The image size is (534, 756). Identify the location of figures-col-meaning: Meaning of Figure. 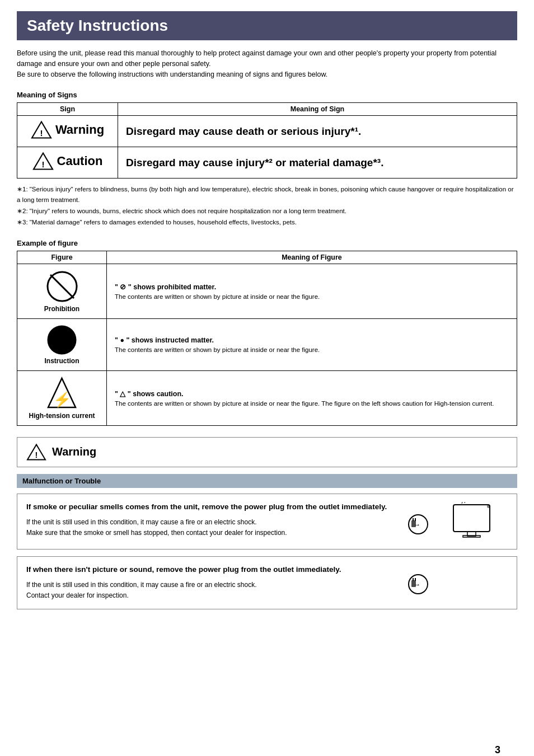
(312, 257).